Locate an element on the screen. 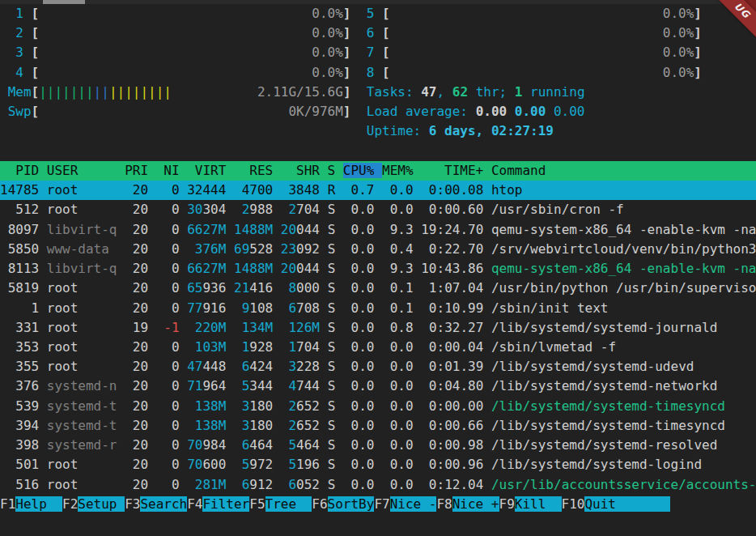 This screenshot has width=756, height=536. cell-value-prefix: 70 is located at coordinates (194, 465).